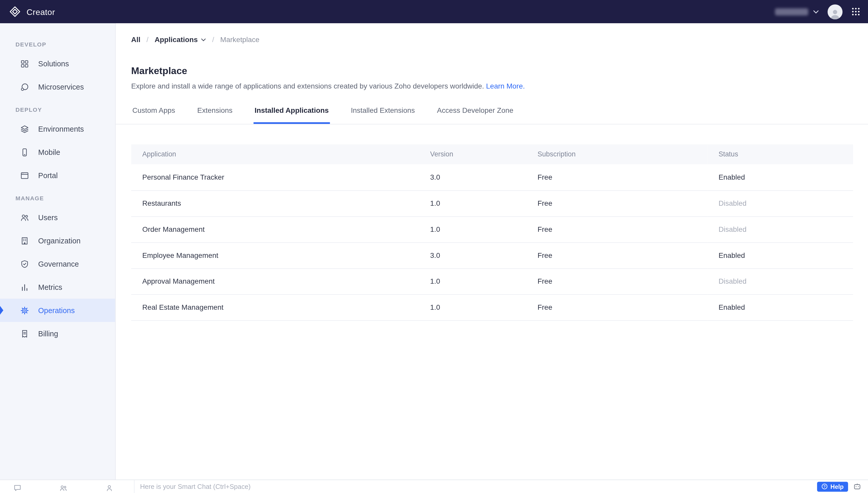  Describe the element at coordinates (58, 334) in the screenshot. I see `sidebar-item-billing: Billing` at that location.